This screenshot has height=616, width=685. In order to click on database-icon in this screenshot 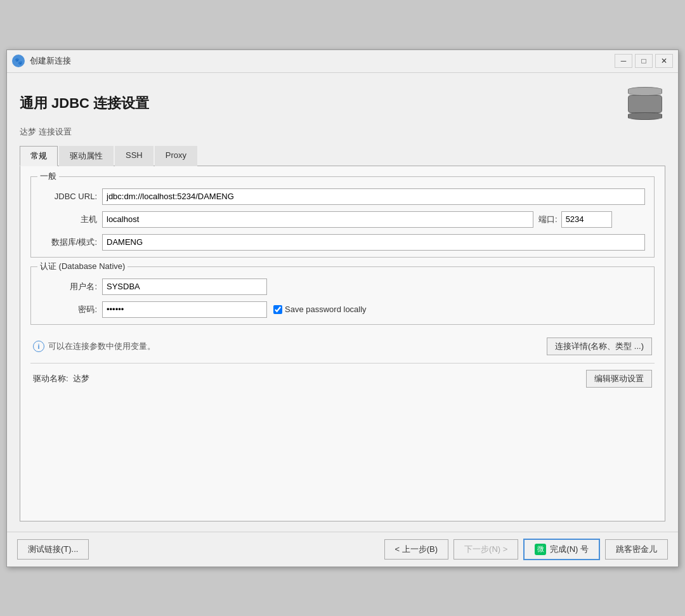, I will do `click(645, 103)`.